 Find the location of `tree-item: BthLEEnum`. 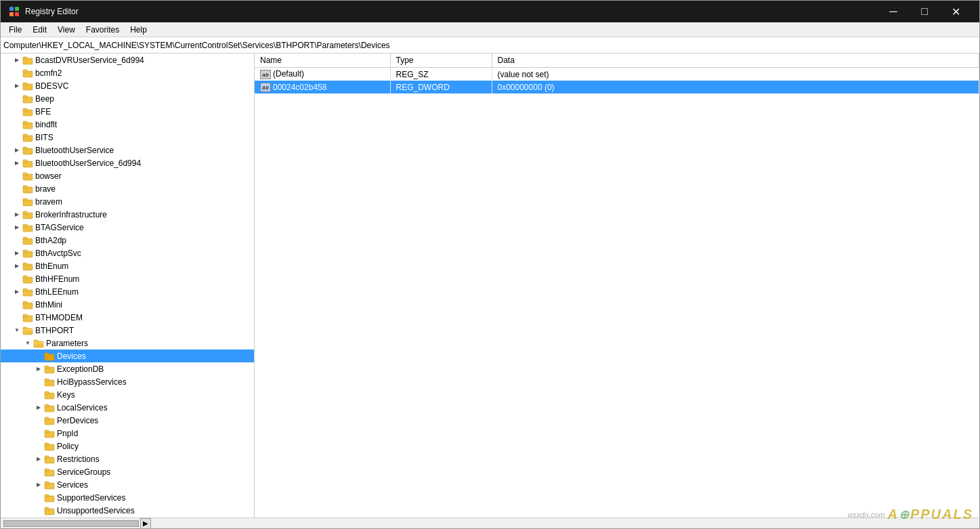

tree-item: BthLEEnum is located at coordinates (127, 291).